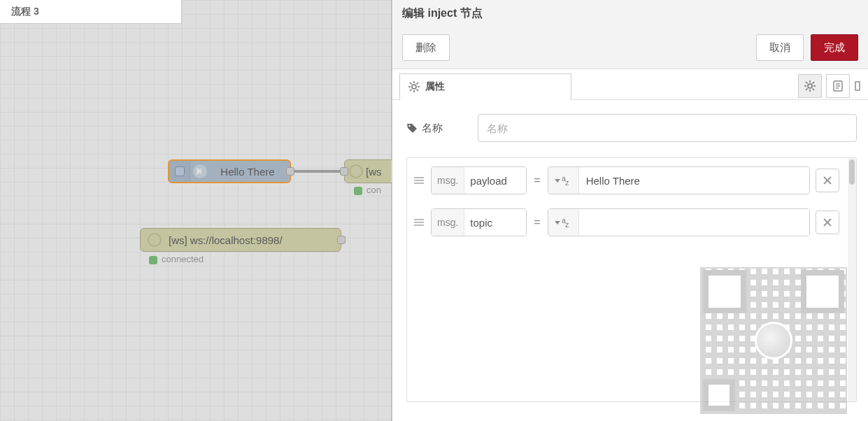 The image size is (868, 421). I want to click on scrollbar-thumb, so click(852, 172).